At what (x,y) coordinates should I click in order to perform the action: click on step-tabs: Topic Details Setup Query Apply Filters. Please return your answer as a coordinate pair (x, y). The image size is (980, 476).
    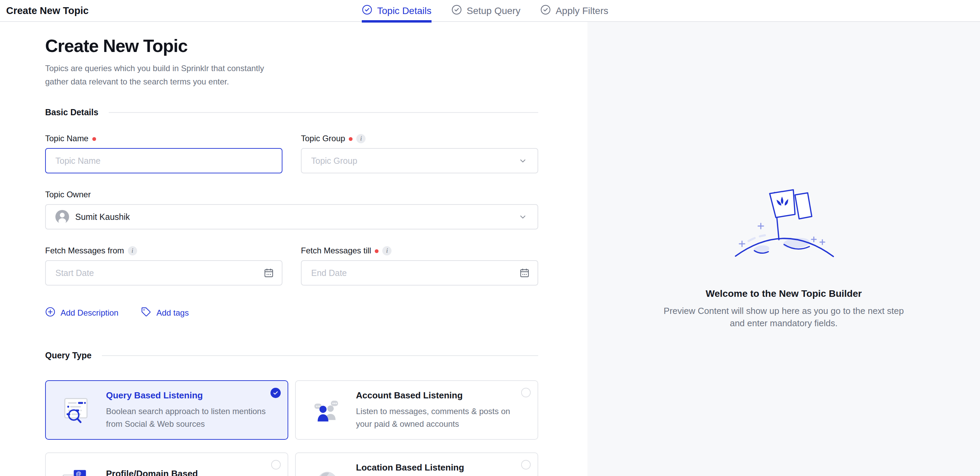
    Looking at the image, I should click on (485, 11).